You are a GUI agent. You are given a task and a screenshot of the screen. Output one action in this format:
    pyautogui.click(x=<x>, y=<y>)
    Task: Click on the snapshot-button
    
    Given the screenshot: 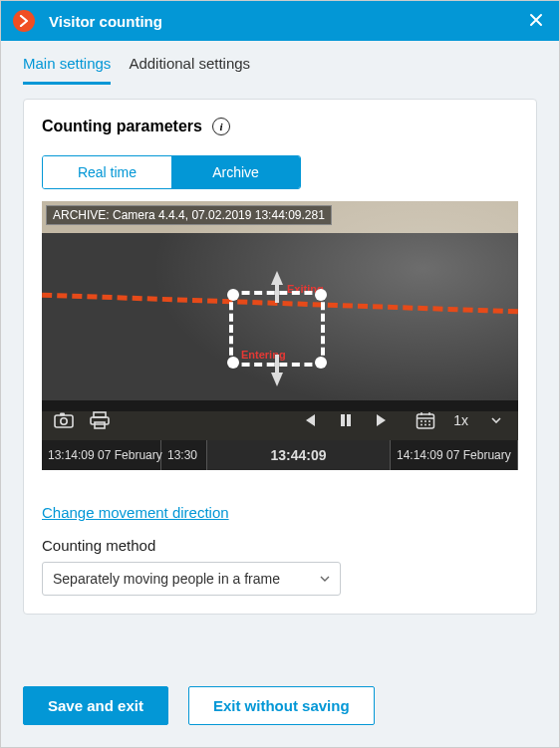 What is the action you would take?
    pyautogui.click(x=64, y=420)
    